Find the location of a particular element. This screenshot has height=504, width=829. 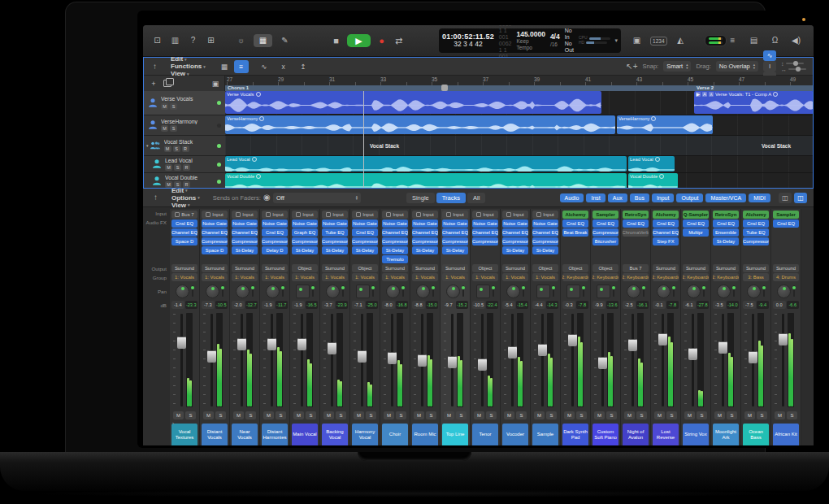

disclosure-chevron-icon: ▾ is located at coordinates (148, 146).